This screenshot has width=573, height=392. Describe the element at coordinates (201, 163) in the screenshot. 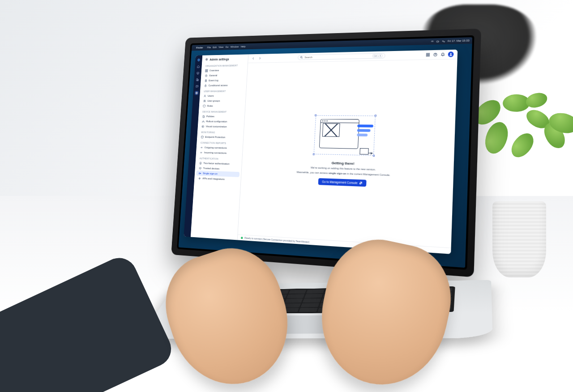

I see `twofactor-icon` at that location.